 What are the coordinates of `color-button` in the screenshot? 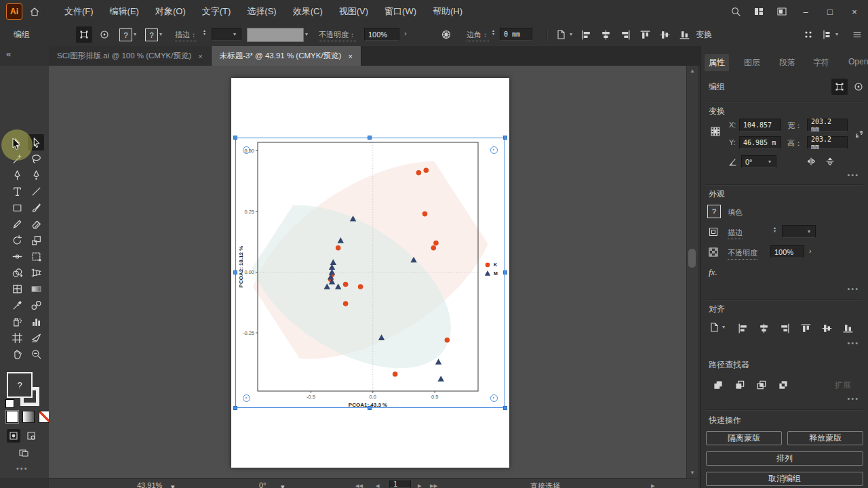 It's located at (12, 417).